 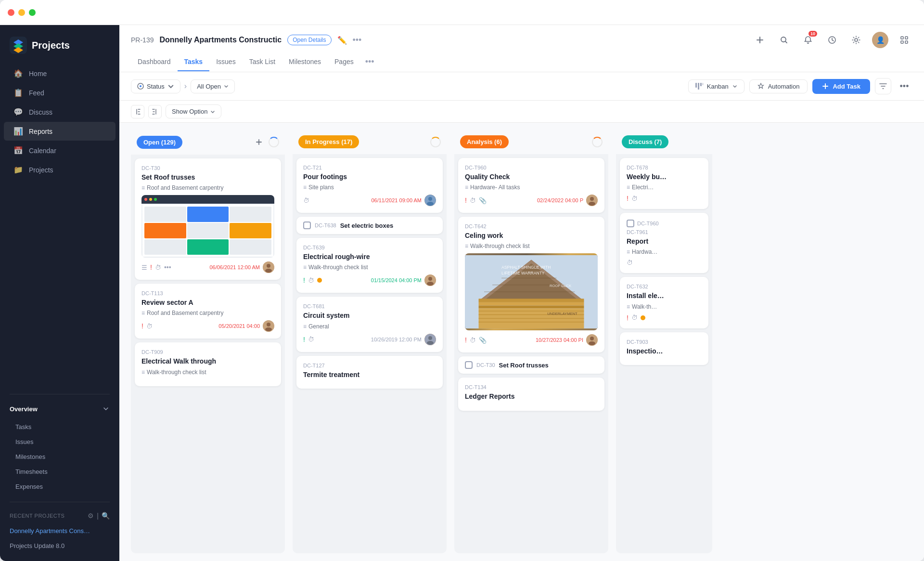 I want to click on group-header-dc-t30: DC-T30 Set Roof trusses, so click(x=531, y=365).